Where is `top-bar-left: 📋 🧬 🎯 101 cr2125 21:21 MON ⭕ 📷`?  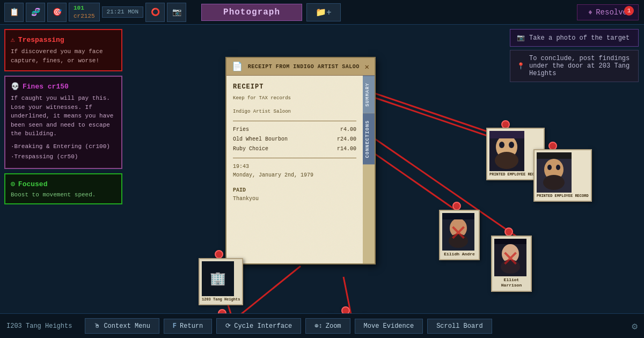
top-bar-left: 📋 🧬 🎯 101 cr2125 21:21 MON ⭕ 📷 is located at coordinates (96, 12).